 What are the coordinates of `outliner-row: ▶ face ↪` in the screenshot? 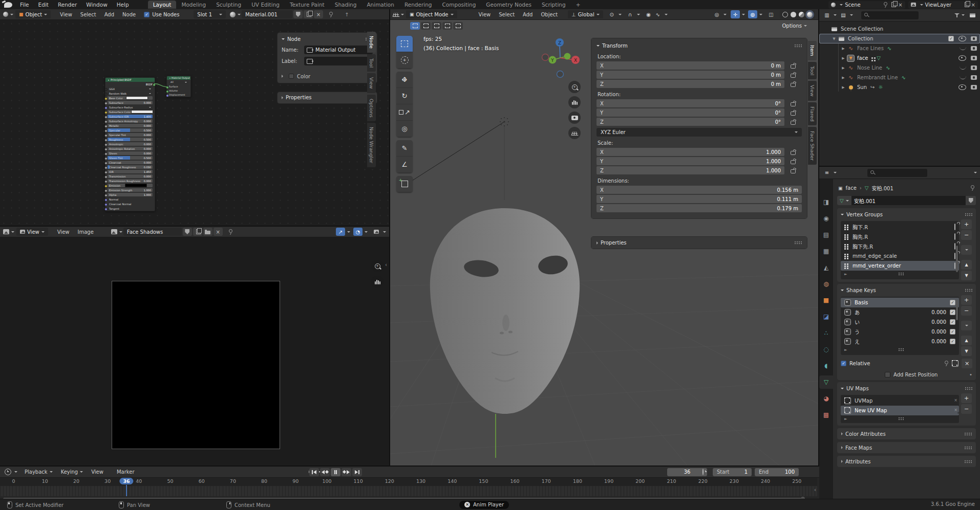 It's located at (900, 58).